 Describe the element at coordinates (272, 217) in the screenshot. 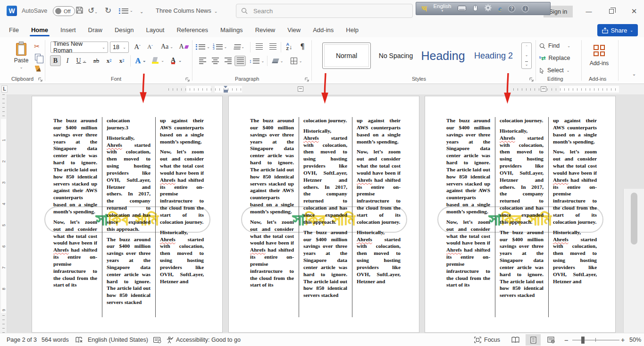

I see `page2-column-1: The buzz around our $400 million savings…` at that location.